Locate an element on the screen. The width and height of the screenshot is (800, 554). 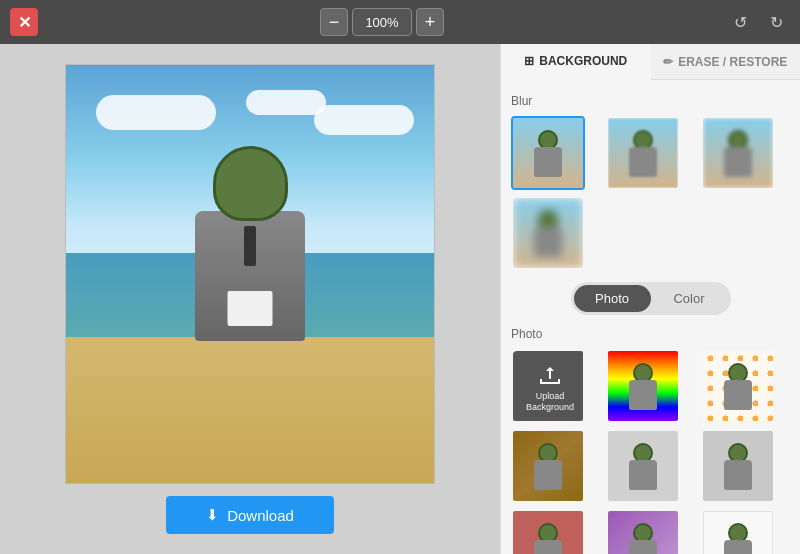
bg-brick-item is located at coordinates (548, 532).